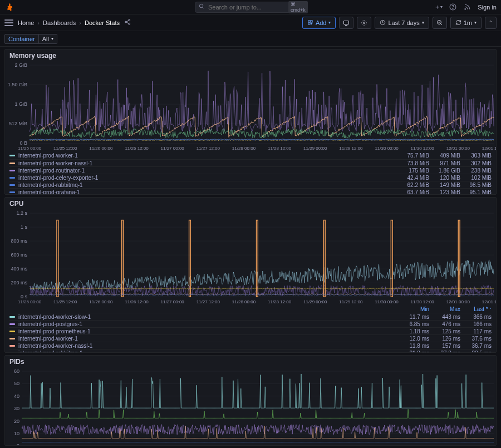  I want to click on var-container-value-text: All, so click(46, 39).